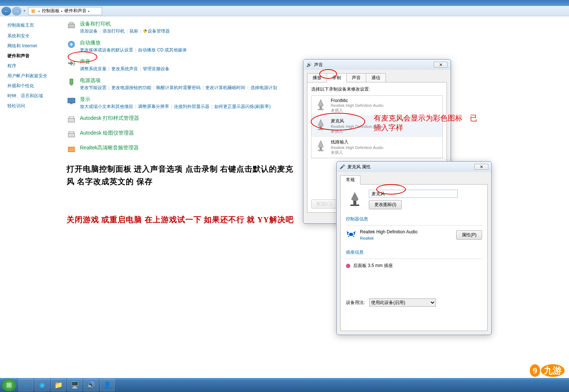 The height and width of the screenshot is (392, 569). What do you see at coordinates (377, 147) in the screenshot?
I see `device-item: 线路输入Realtek High Definition Audio未插入` at bounding box center [377, 147].